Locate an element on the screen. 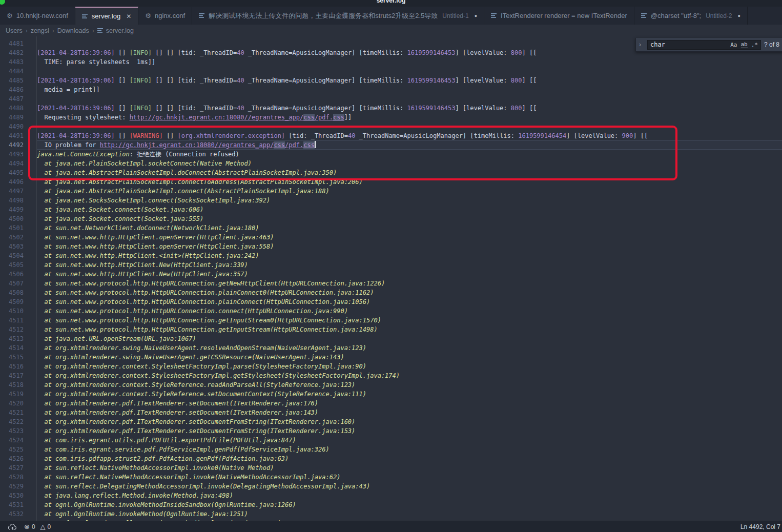  log-line: 4500 at java.net.Socket.connect(Socket.j… is located at coordinates (391, 219).